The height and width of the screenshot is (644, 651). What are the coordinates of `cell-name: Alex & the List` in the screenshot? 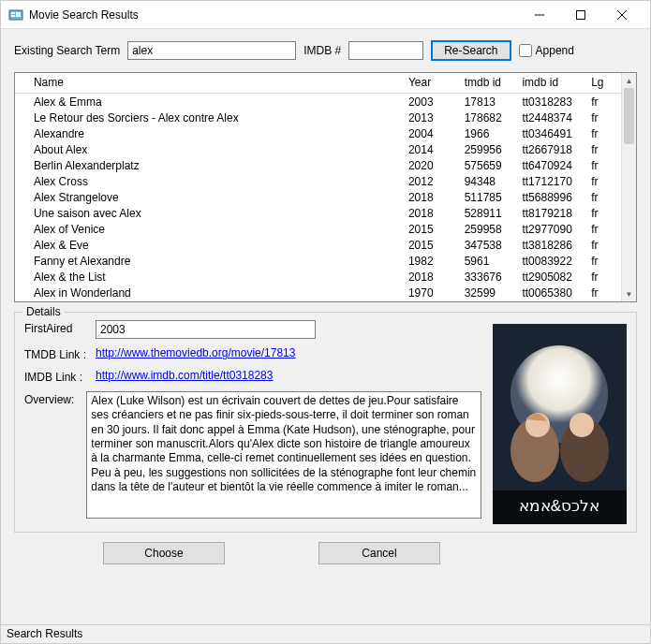 It's located at (214, 277).